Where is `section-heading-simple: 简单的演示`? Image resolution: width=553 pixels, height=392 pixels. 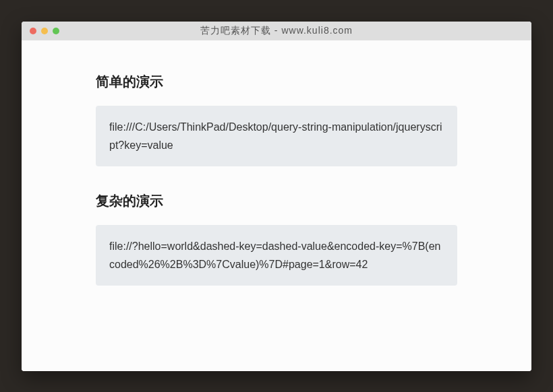
section-heading-simple: 简单的演示 is located at coordinates (276, 82).